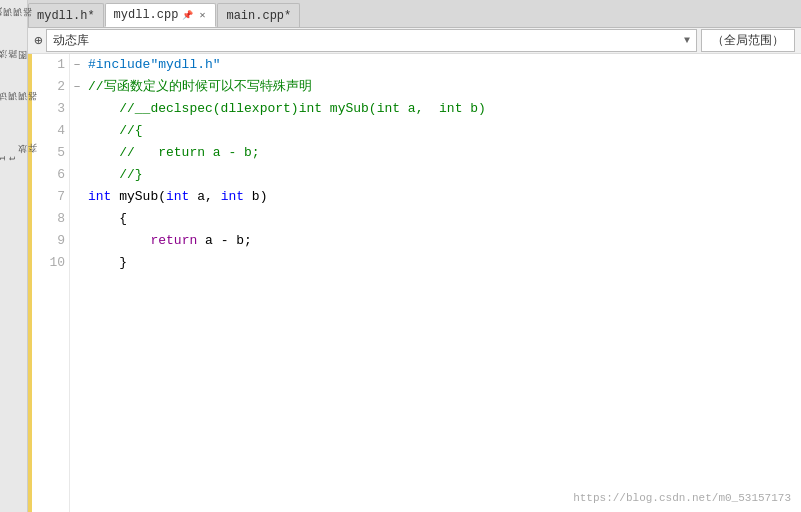 The width and height of the screenshot is (801, 512). Describe the element at coordinates (174, 241) in the screenshot. I see `code-token-return: return` at that location.